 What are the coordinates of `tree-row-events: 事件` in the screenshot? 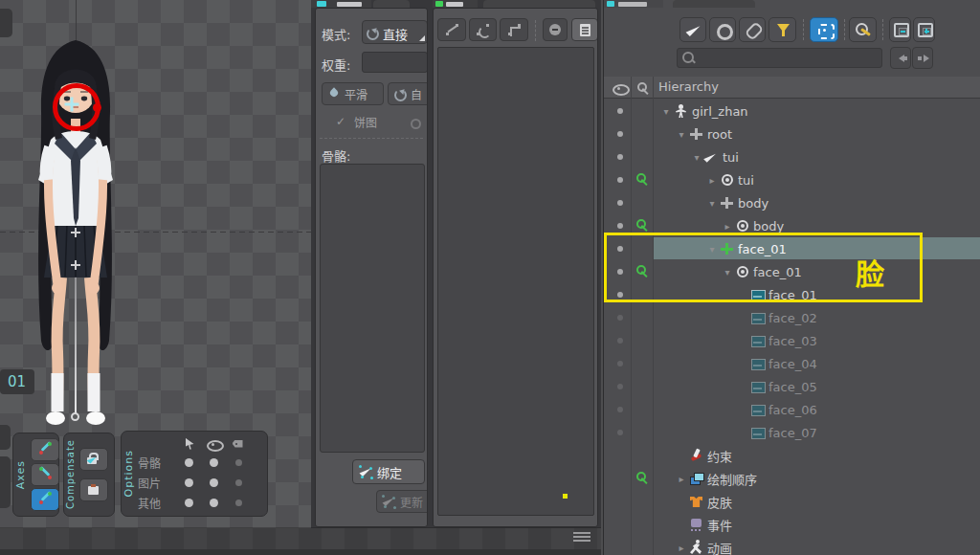 It's located at (792, 524).